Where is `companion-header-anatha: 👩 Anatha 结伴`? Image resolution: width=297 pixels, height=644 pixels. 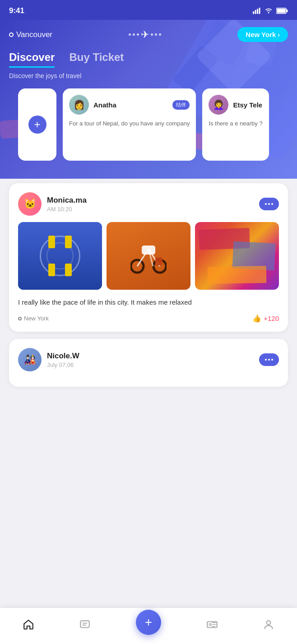
companion-header-anatha: 👩 Anatha 结伴 is located at coordinates (129, 105).